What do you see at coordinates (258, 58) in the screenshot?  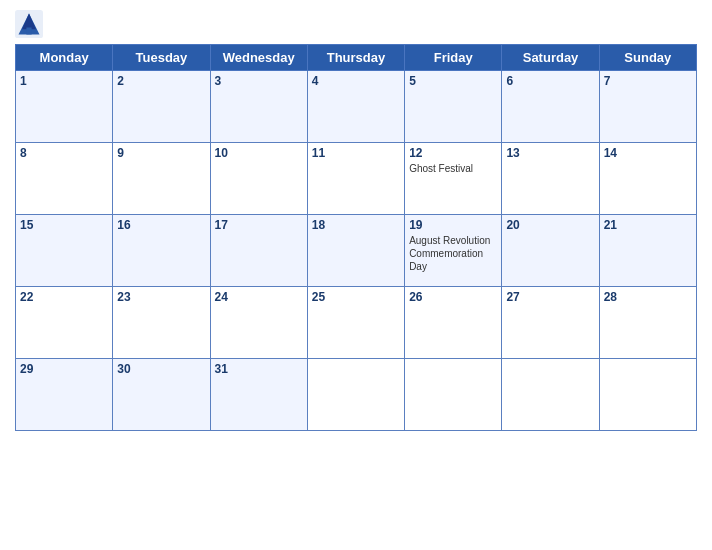 I see `weekday-header-wednesday: Wednesday` at bounding box center [258, 58].